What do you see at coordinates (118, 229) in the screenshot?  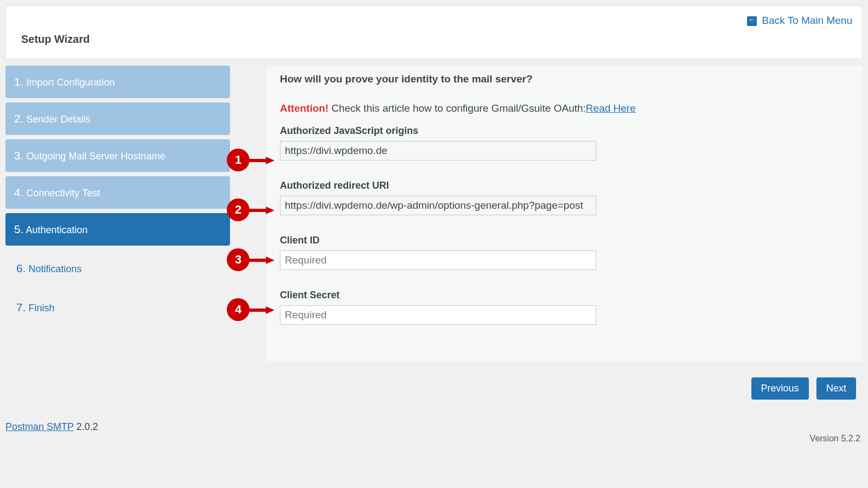 I see `step-authentication: 5. Authentication` at bounding box center [118, 229].